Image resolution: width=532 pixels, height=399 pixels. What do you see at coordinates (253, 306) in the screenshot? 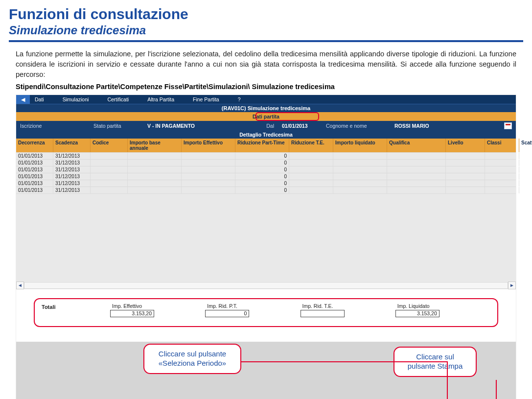
I see `imp-rid-pt-label: Imp. Rid. P.T.` at bounding box center [253, 306].